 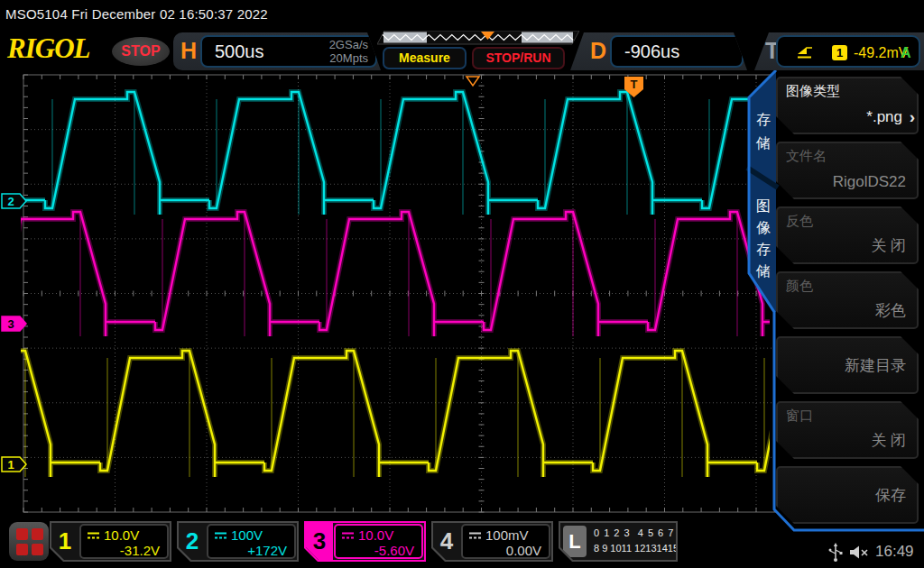 I want to click on menu-item-color: 颜色彩色, so click(x=847, y=300).